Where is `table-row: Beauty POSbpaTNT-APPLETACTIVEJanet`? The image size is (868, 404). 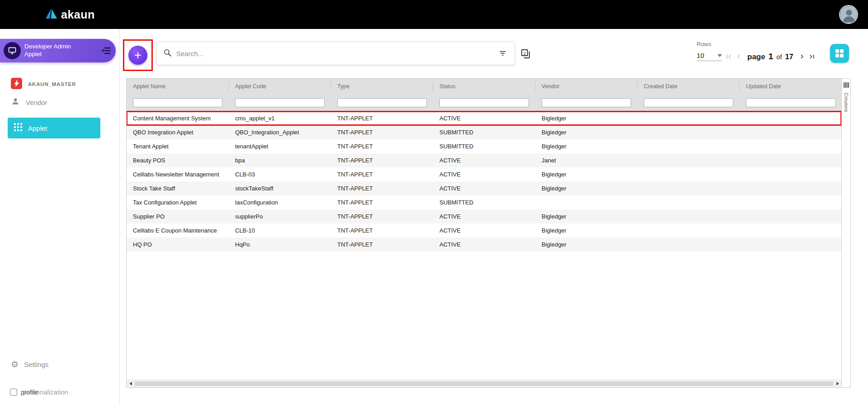 table-row: Beauty POSbpaTNT-APPLETACTIVEJanet is located at coordinates (484, 160).